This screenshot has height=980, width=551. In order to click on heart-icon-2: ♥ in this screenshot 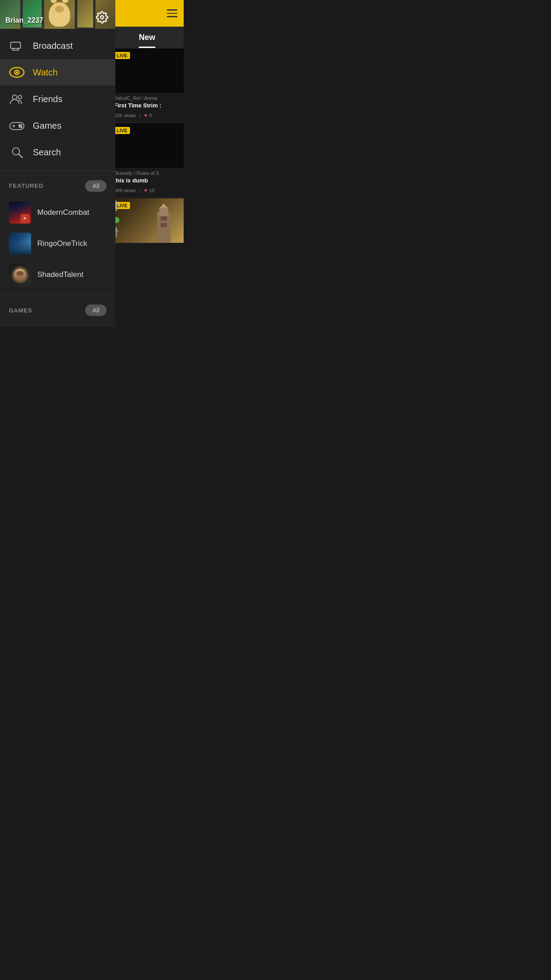, I will do `click(146, 190)`.